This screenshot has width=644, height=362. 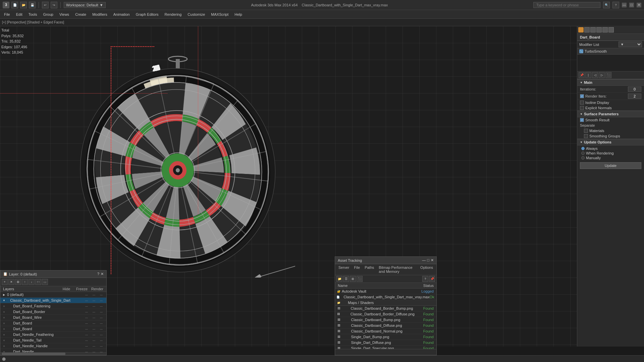 What do you see at coordinates (610, 52) in the screenshot?
I see `modifier-entry-turbosmooth: 🔧 TurboSmooth` at bounding box center [610, 52].